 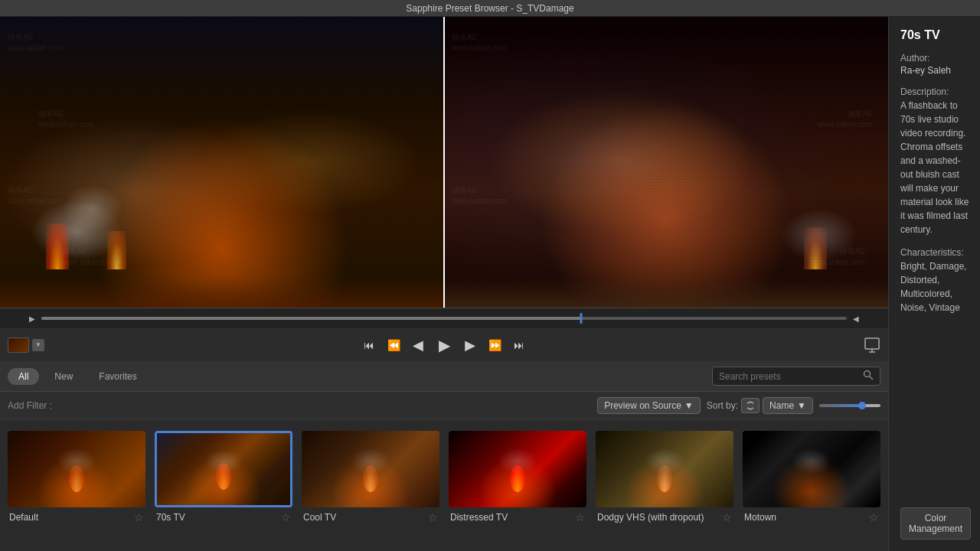 I want to click on play-button: ▶, so click(x=444, y=345).